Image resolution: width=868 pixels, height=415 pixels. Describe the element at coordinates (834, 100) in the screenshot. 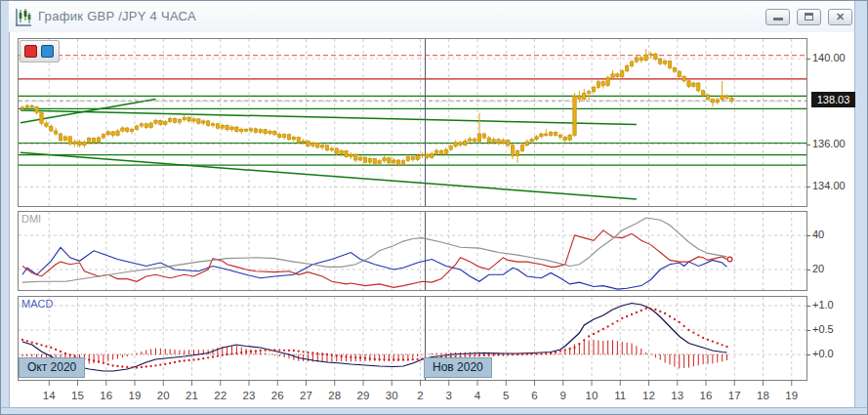

I see `current-price-badge: 138.03` at that location.